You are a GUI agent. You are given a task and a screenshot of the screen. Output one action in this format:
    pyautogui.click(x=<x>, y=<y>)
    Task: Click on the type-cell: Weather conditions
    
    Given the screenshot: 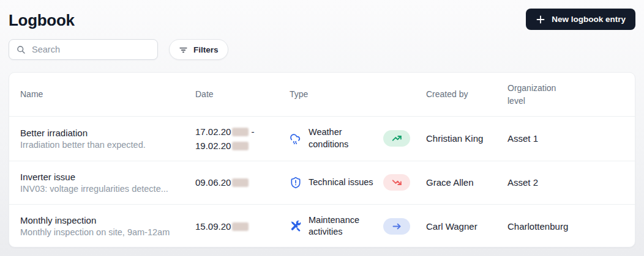 What is the action you would take?
    pyautogui.click(x=337, y=138)
    